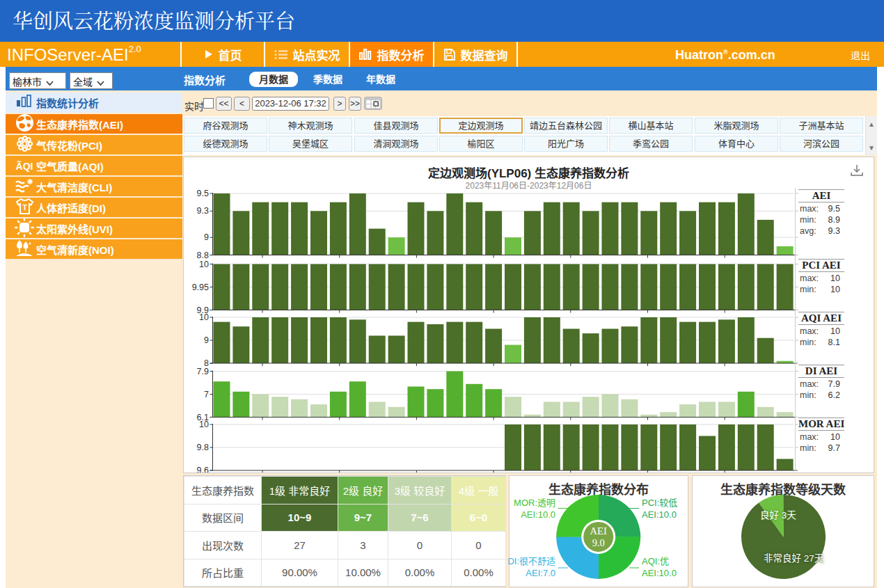  Describe the element at coordinates (203, 211) in the screenshot. I see `svg-text: 9.3` at that location.